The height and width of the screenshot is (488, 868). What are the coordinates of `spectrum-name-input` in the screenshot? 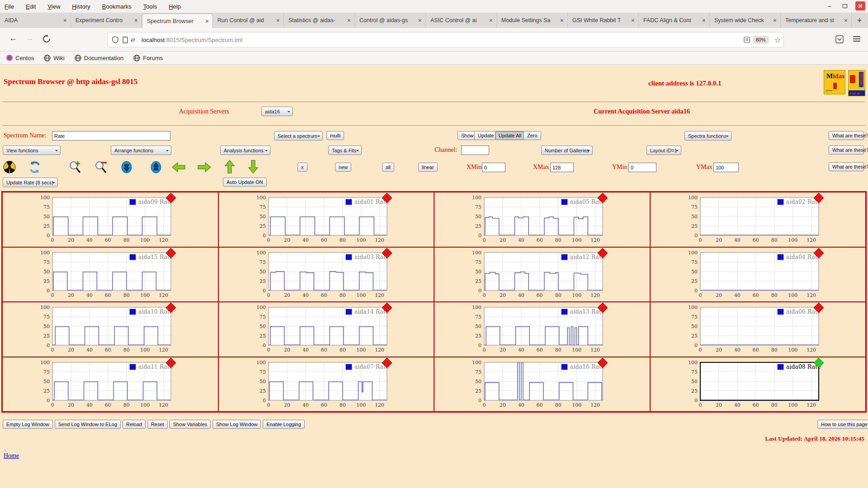 It's located at (111, 136).